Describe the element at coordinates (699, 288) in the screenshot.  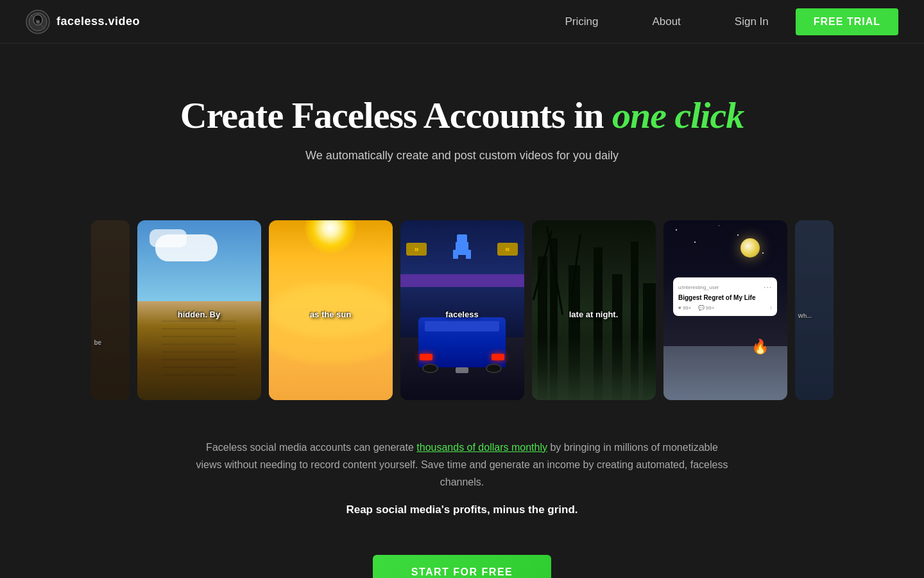
I see `reddit-username: u/interesting_user` at that location.